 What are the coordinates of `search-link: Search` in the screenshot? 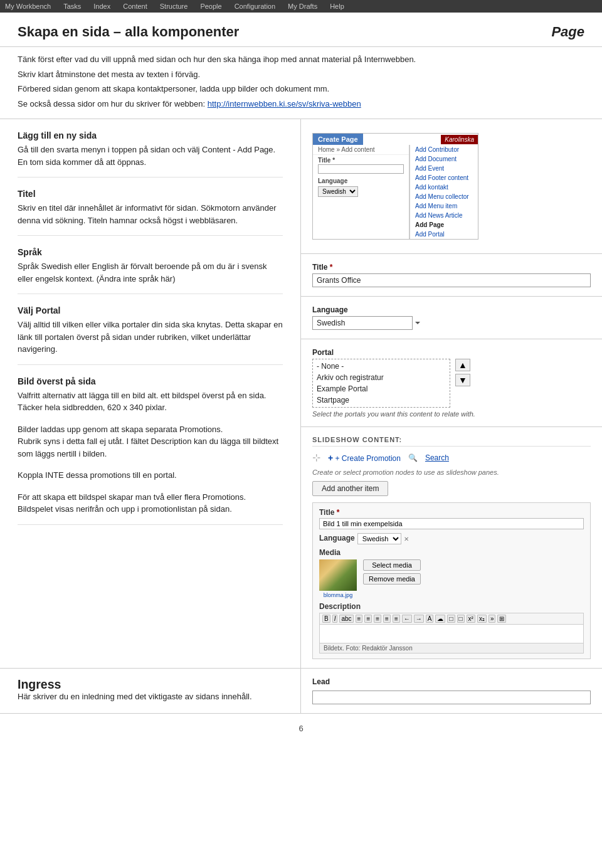 It's located at (437, 458).